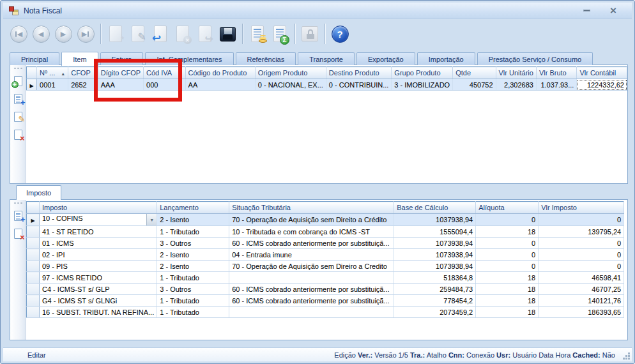 This screenshot has height=364, width=635. What do you see at coordinates (602, 85) in the screenshot?
I see `cell-vlr-cont-bil: 1224332,62` at bounding box center [602, 85].